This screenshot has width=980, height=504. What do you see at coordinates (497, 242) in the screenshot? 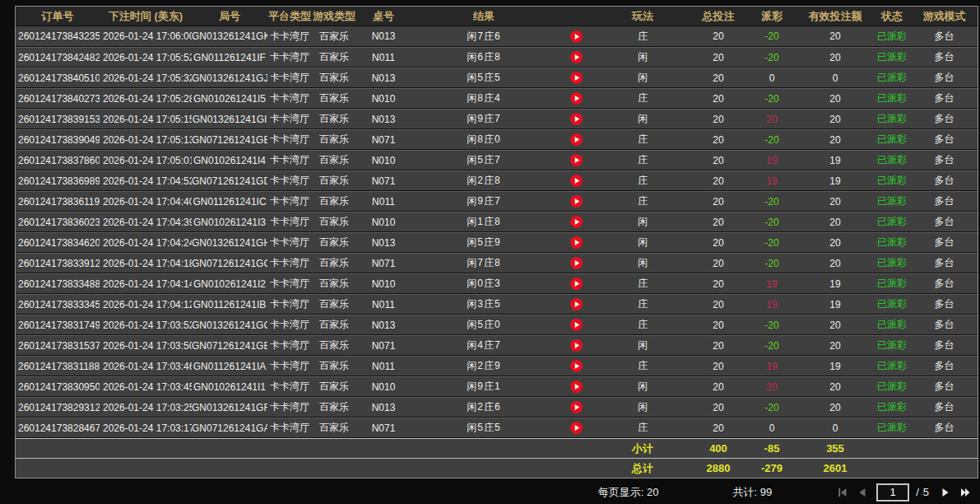
I see `bet-record-row: 2601241738346202026-01-24 17:04:24GN0132…` at bounding box center [497, 242].